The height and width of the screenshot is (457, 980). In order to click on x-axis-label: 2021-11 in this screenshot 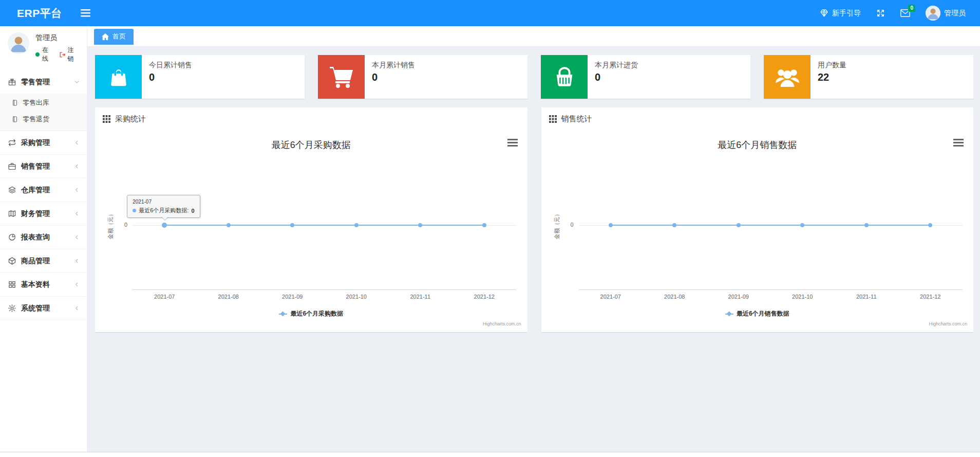, I will do `click(420, 297)`.